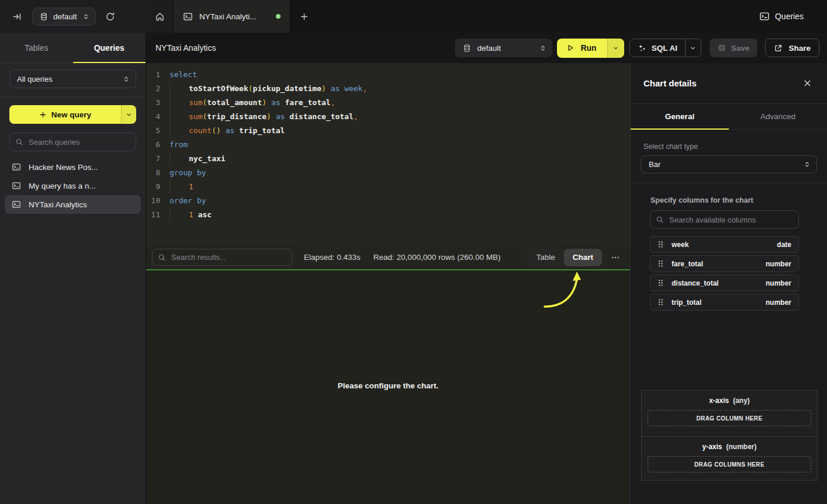 Image resolution: width=827 pixels, height=504 pixels. What do you see at coordinates (486, 48) in the screenshot?
I see `editor-header: NYTaxi Analytics default Run SQL AI` at bounding box center [486, 48].